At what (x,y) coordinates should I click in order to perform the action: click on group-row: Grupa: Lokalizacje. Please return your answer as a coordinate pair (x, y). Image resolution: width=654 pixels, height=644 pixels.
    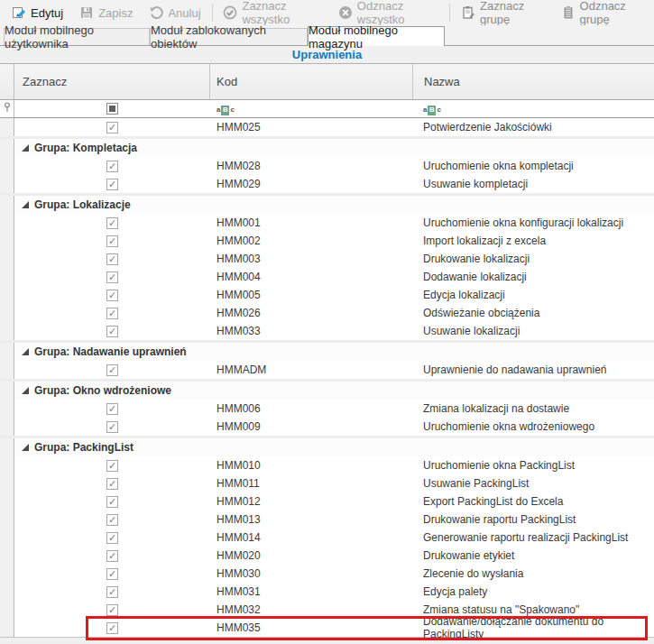
    Looking at the image, I should click on (327, 204).